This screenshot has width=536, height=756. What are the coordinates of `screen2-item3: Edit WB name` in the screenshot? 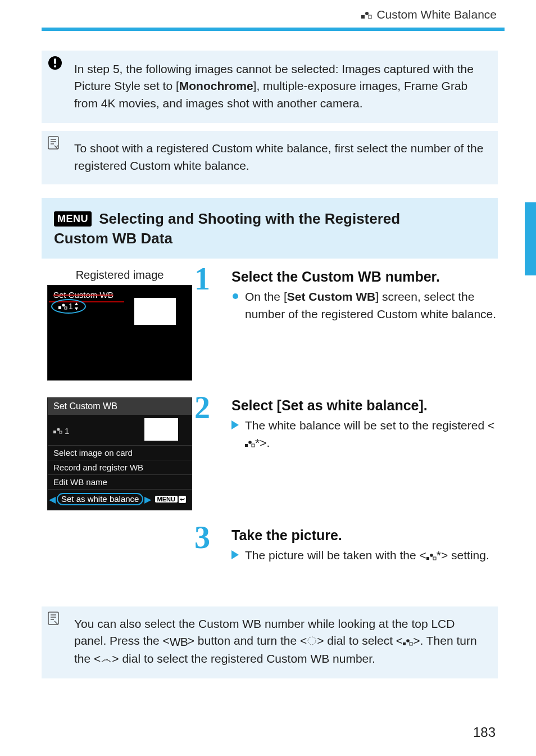 It's located at (120, 482).